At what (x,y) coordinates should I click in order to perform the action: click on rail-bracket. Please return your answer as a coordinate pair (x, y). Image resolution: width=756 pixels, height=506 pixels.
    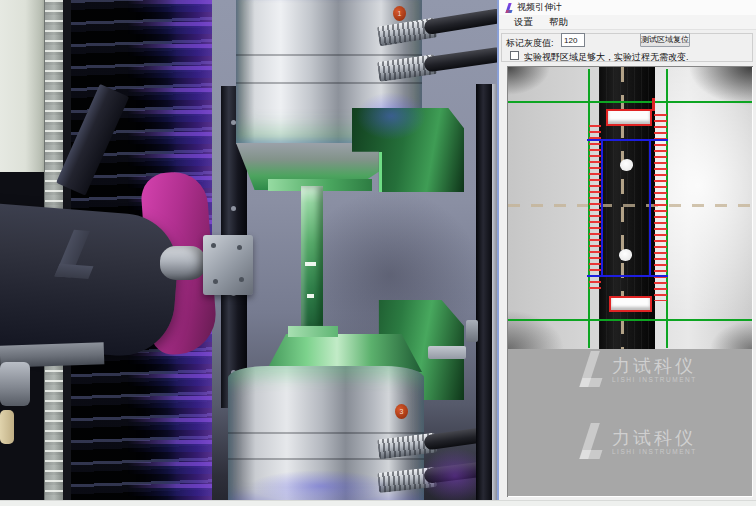
    Looking at the image, I should click on (228, 265).